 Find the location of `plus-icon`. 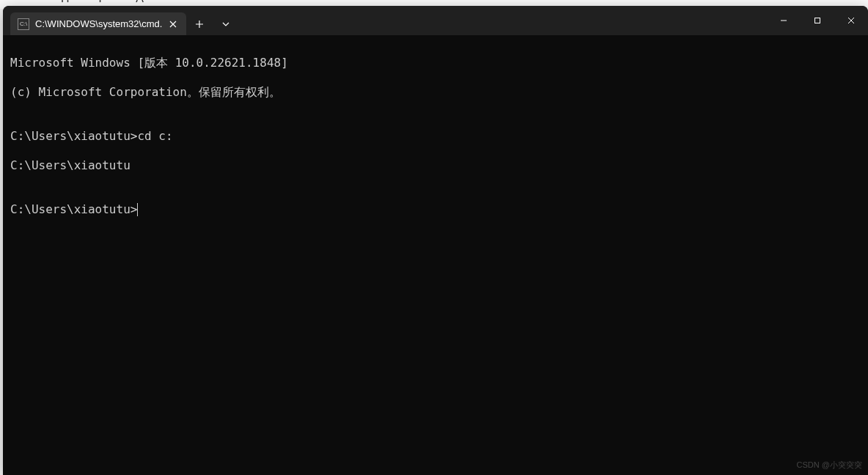

plus-icon is located at coordinates (199, 24).